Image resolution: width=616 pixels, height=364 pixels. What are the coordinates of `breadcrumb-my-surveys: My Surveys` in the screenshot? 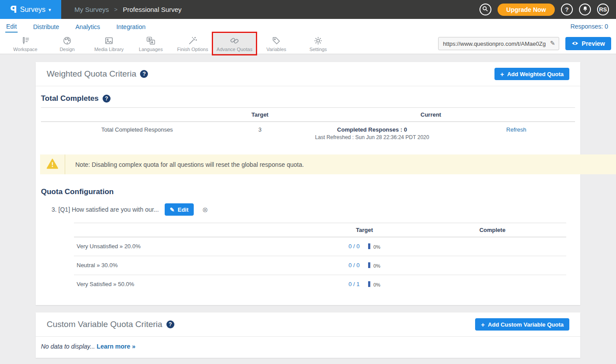 It's located at (92, 10).